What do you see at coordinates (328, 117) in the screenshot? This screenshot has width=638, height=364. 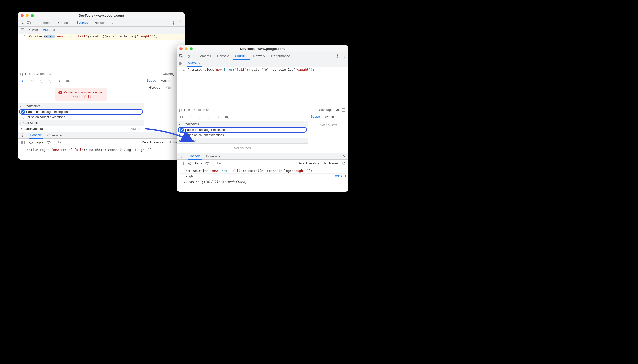 I see `sidebar-tabs: Scope Watch` at bounding box center [328, 117].